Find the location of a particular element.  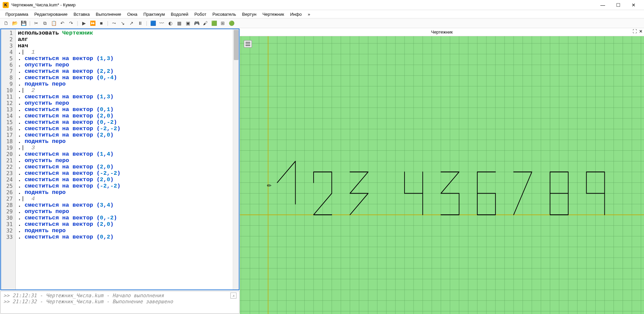

code-line: использовать Чертежник is located at coordinates (124, 33).